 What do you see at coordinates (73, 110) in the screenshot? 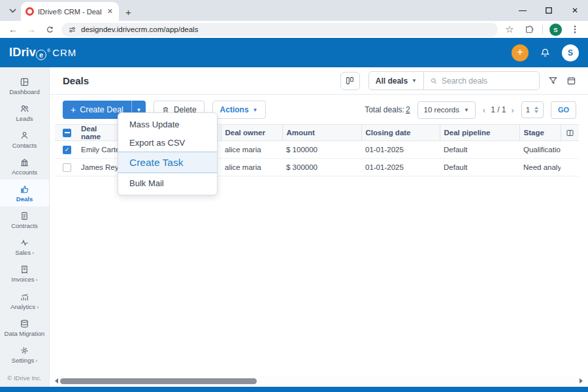
I see `plus-icon: +` at bounding box center [73, 110].